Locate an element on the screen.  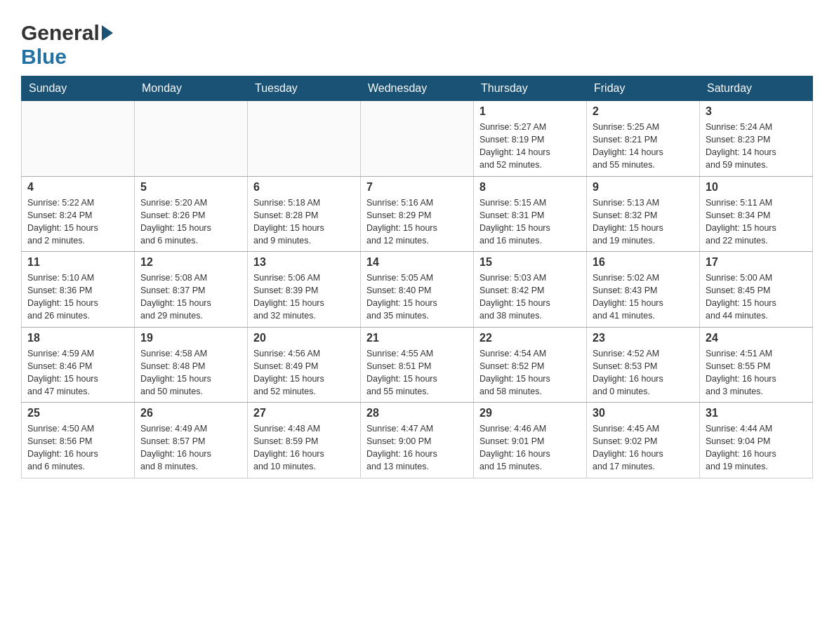
header-wednesday: Wednesday is located at coordinates (417, 88).